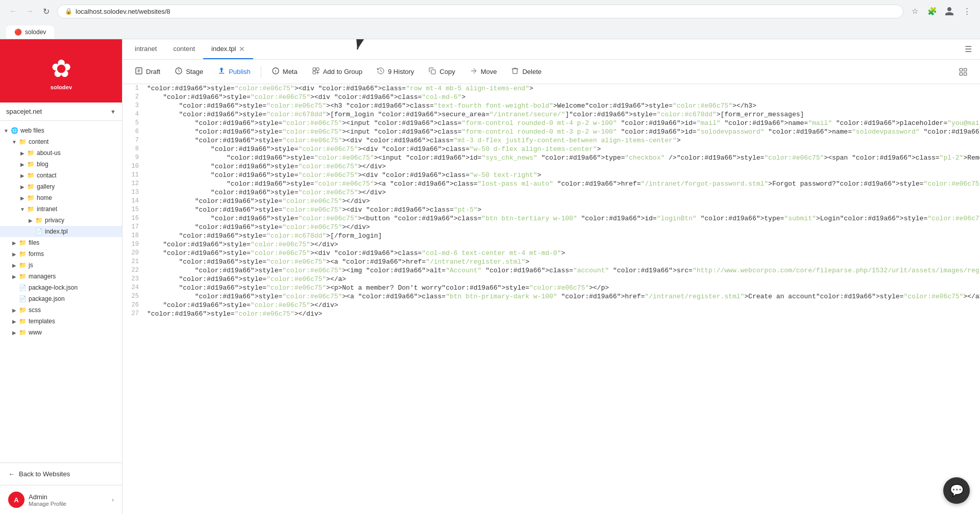 This screenshot has width=980, height=514. I want to click on code-line-12: 12 "color:#d19a66">style="color:#e06c75"…, so click(551, 184).